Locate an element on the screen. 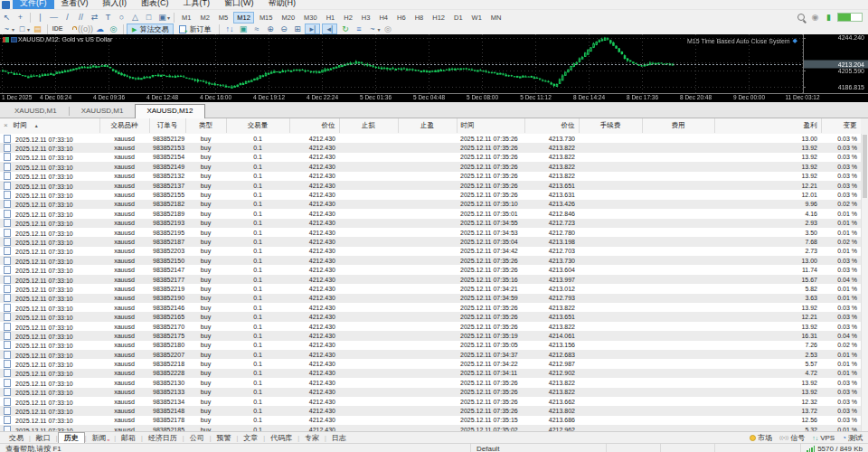  table-row: 2025.12.11 07:33:10xauusd983852175buy0.1… is located at coordinates (430, 335).